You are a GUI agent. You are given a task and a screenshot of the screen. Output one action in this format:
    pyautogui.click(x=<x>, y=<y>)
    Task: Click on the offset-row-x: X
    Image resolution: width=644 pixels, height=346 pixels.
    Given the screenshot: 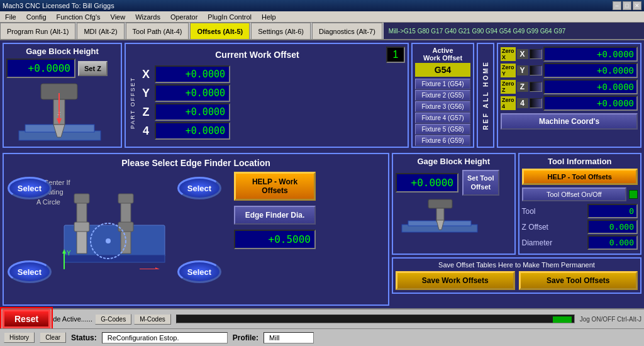 What is the action you would take?
    pyautogui.click(x=272, y=74)
    